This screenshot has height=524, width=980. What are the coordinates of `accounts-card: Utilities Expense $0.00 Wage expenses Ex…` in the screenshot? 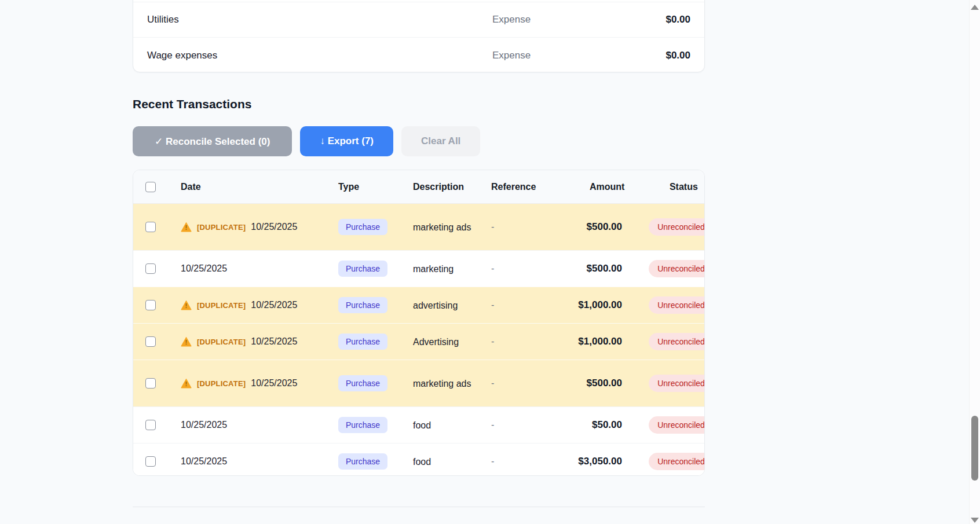 It's located at (419, 36).